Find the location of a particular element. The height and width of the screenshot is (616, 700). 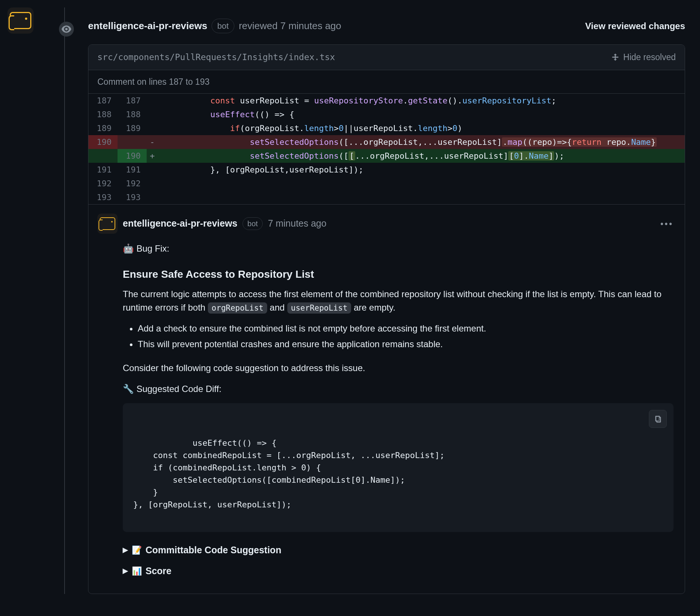

review-action-text: reviewed 7 minutes ago is located at coordinates (290, 26).